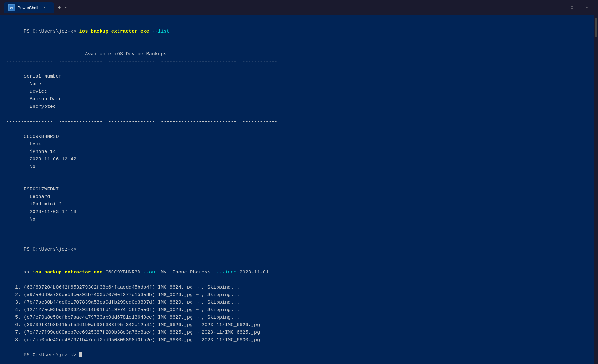  Describe the element at coordinates (299, 340) in the screenshot. I see `file-item-8: 8. (cc/cc0cde42cd48797fb47dcd2bd95080589…` at that location.